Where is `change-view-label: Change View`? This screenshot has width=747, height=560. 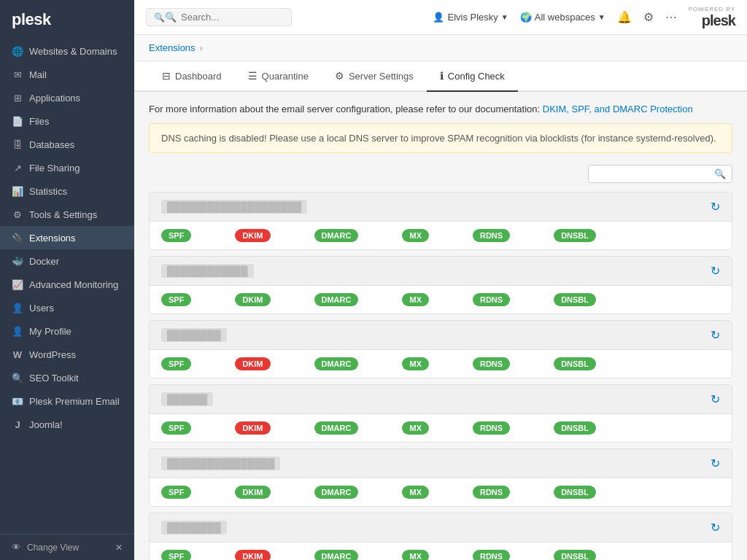 change-view-label: Change View is located at coordinates (53, 548).